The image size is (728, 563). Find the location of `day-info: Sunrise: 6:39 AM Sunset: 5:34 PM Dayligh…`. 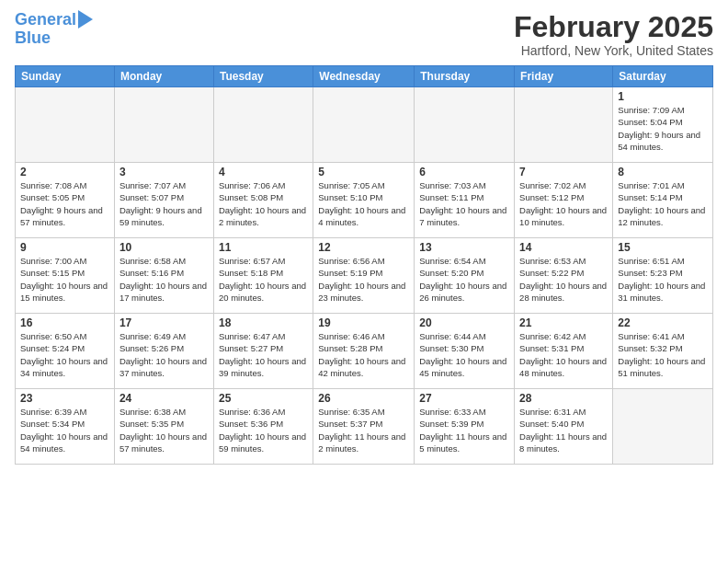

day-info: Sunrise: 6:39 AM Sunset: 5:34 PM Dayligh… is located at coordinates (64, 431).